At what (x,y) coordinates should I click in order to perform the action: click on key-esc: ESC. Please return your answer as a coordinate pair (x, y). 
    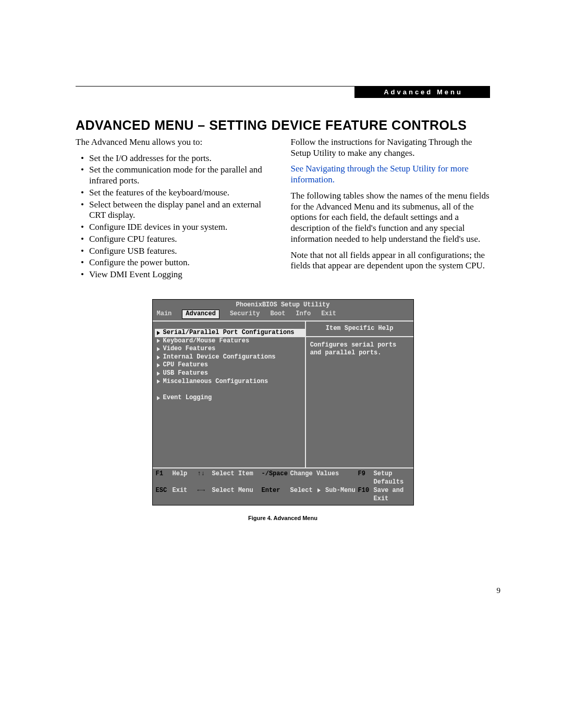
    Looking at the image, I should click on (164, 495).